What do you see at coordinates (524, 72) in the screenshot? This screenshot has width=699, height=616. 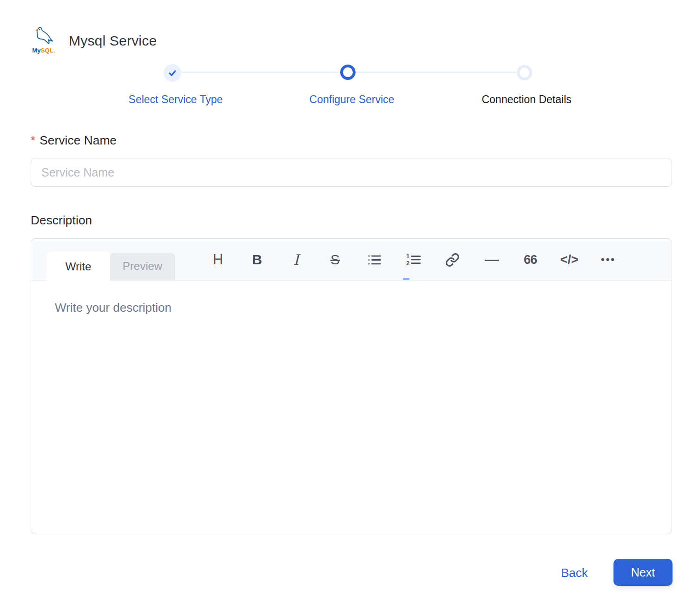 I see `step-indicator-connection-details` at bounding box center [524, 72].